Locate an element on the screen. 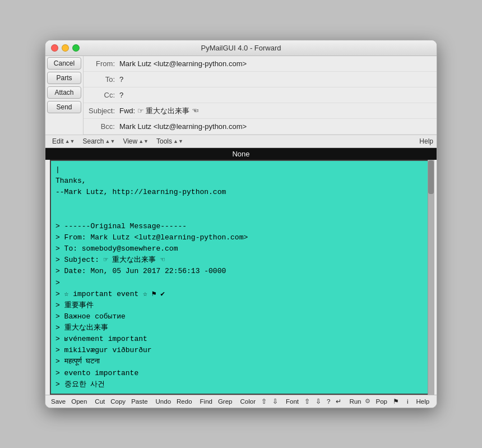 The width and height of the screenshot is (482, 448). edit-menu: Edit ▲▼ is located at coordinates (64, 141).